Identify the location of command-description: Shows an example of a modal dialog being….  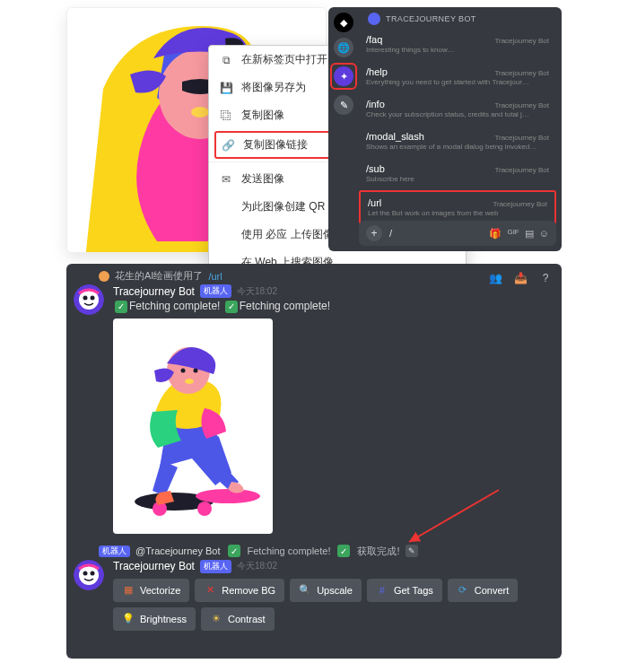
(458, 147).